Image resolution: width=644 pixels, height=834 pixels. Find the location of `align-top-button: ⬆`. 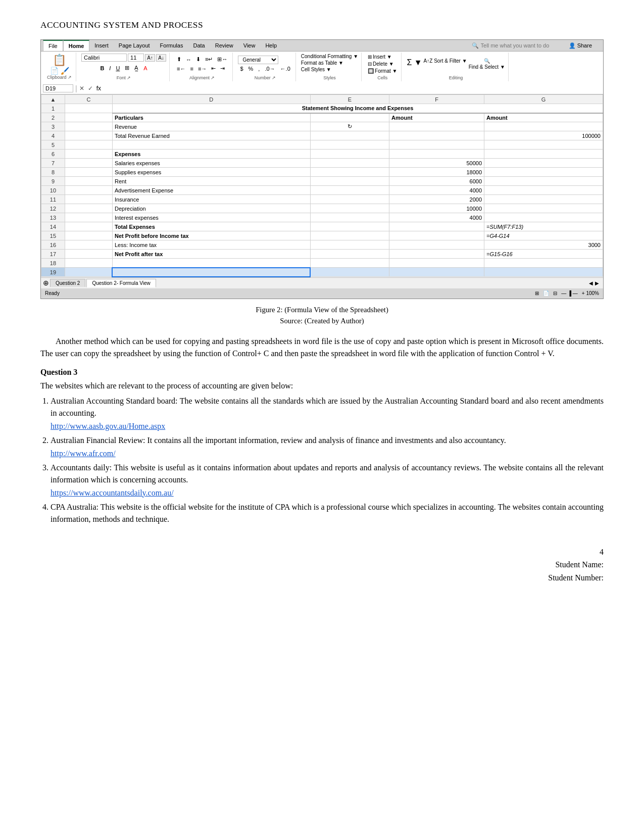

align-top-button: ⬆ is located at coordinates (179, 60).